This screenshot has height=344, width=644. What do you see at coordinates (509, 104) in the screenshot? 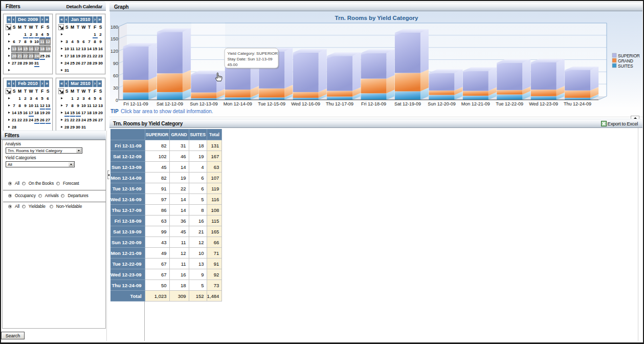
I see `svg-text: Tue 12-22-09` at bounding box center [509, 104].